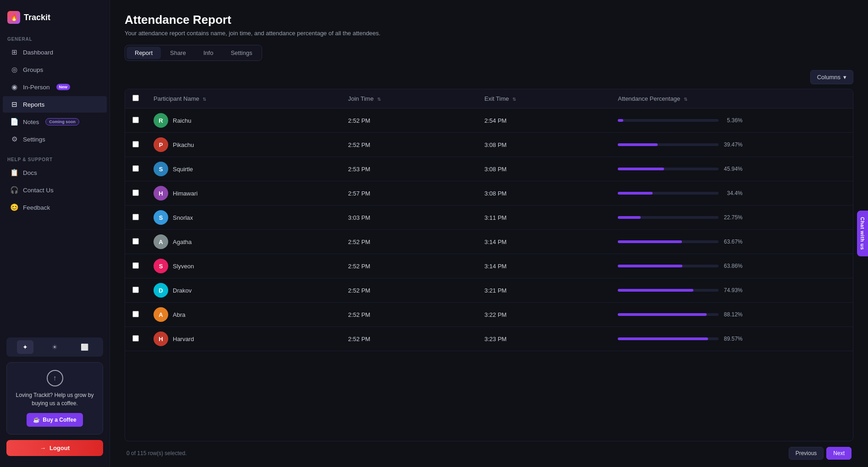  I want to click on participant-name: Agatha, so click(182, 242).